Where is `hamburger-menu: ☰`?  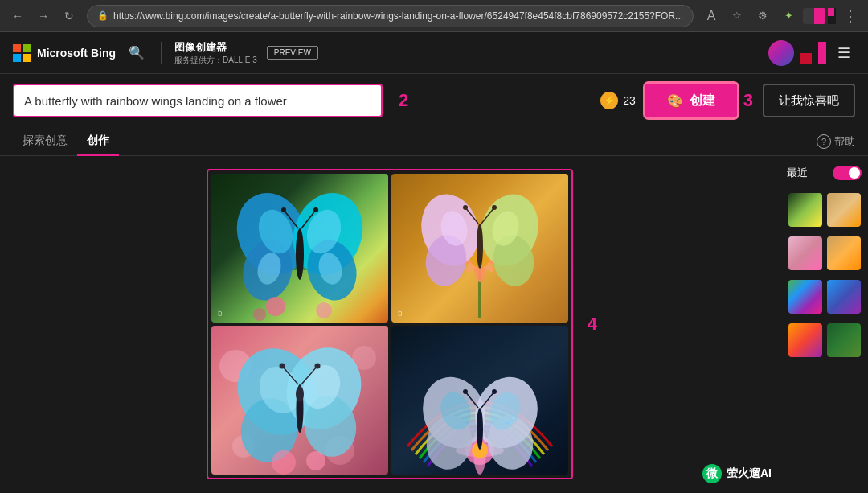
hamburger-menu: ☰ is located at coordinates (844, 53).